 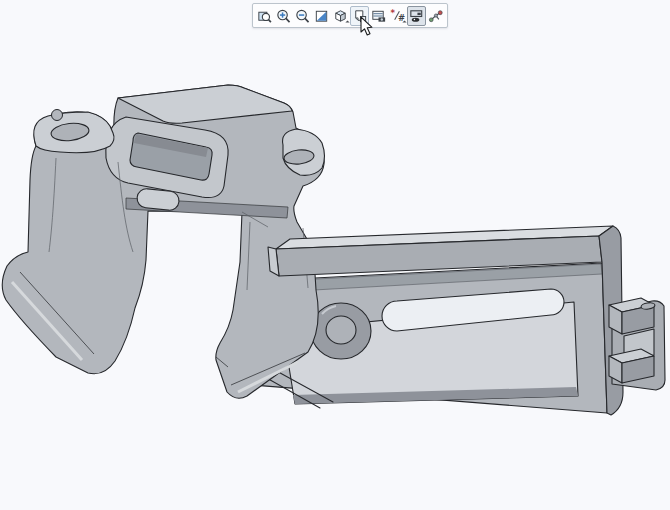 What do you see at coordinates (341, 331) in the screenshot?
I see `ring-boss` at bounding box center [341, 331].